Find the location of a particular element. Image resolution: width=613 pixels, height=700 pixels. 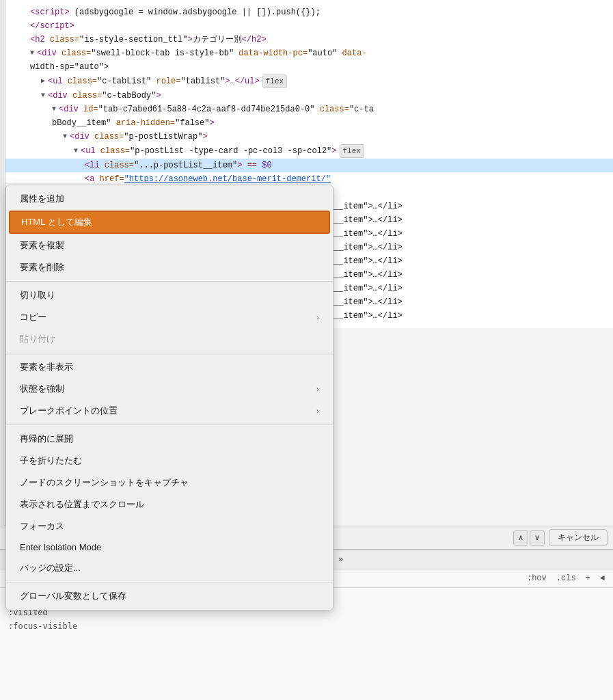

menu-item-label: バッジの設定... is located at coordinates (51, 568).